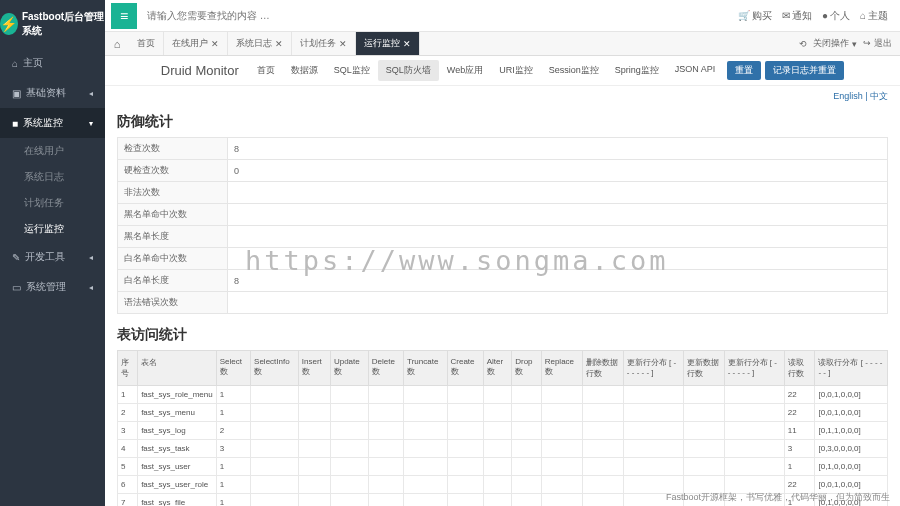 This screenshot has height=506, width=900. Describe the element at coordinates (852, 368) in the screenshot. I see `col-header: 读取行分布 [ - - - - - - ]` at that location.